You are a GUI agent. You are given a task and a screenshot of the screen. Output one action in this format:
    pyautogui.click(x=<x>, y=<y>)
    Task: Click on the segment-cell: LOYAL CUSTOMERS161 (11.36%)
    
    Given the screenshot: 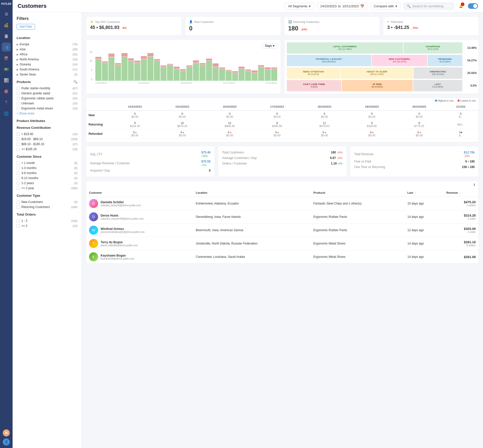 What is the action you would take?
    pyautogui.click(x=345, y=48)
    